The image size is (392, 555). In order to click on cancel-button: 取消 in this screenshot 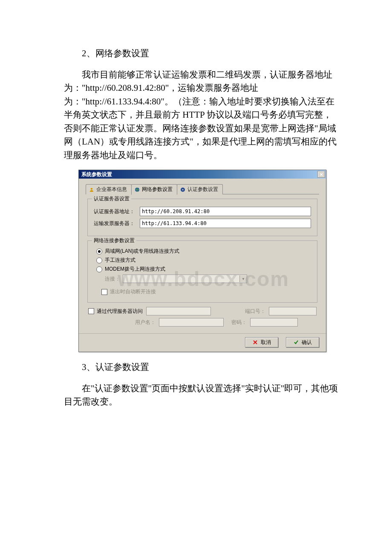, I will do `click(262, 342)`.